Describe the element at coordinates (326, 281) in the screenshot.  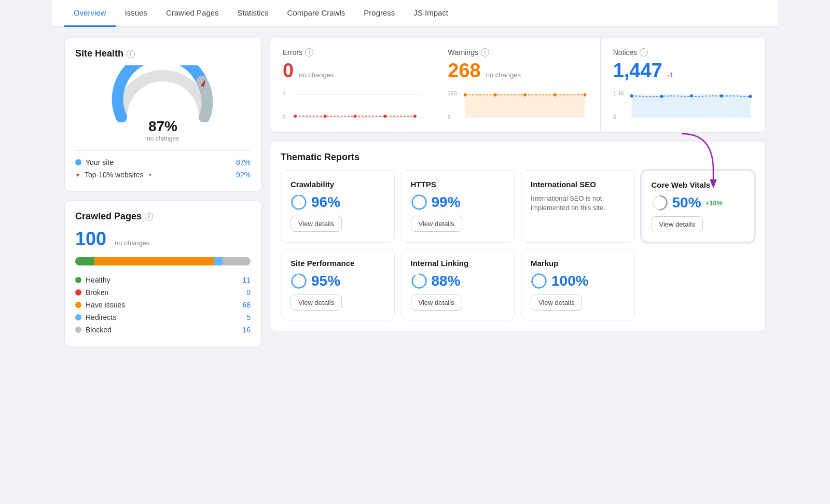
I see `site-perf-score: 95%` at that location.